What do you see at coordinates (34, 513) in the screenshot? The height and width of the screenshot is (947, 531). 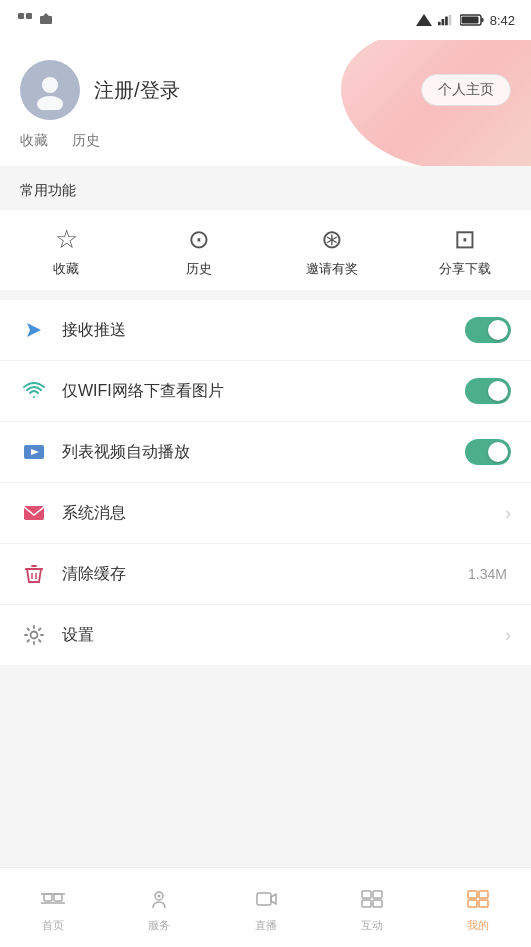 I see `message-icon` at bounding box center [34, 513].